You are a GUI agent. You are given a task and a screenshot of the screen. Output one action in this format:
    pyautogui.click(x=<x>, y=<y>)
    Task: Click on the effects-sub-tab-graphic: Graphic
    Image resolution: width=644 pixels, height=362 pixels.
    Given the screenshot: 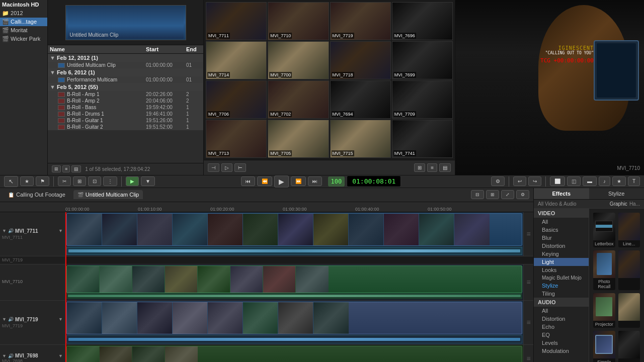 What is the action you would take?
    pyautogui.click(x=619, y=204)
    